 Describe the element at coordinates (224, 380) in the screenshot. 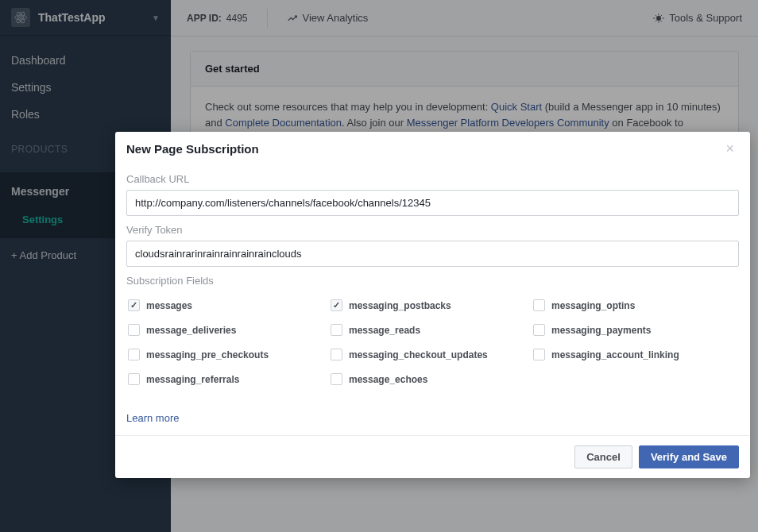

I see `checkbox-item-messaging_referrals: messaging_referrals` at that location.